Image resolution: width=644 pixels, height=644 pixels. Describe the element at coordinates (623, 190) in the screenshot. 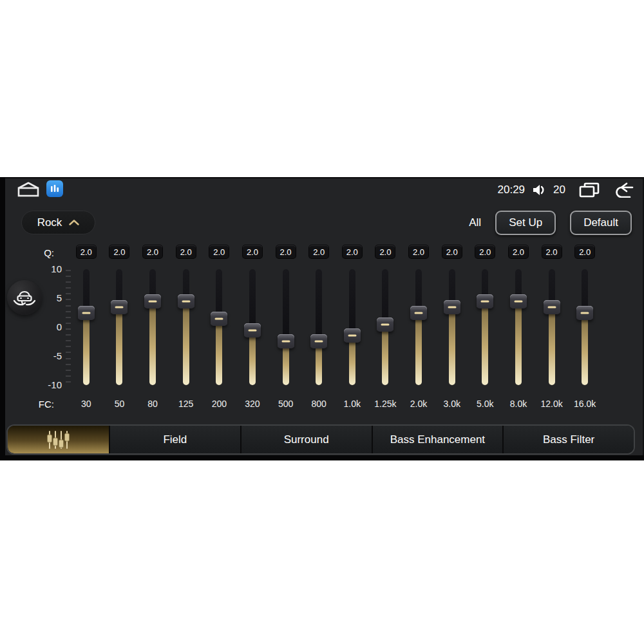

I see `back-button` at that location.